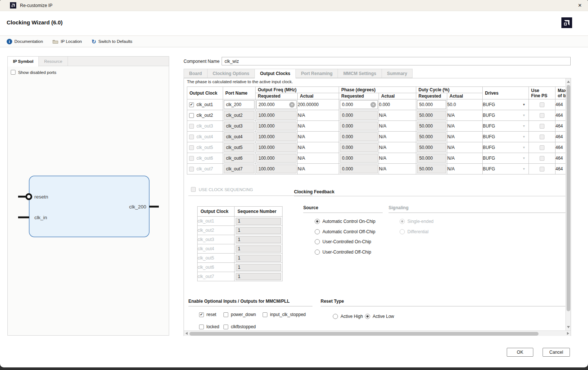 The height and width of the screenshot is (370, 588). What do you see at coordinates (556, 352) in the screenshot?
I see `cancel-button: Cancel` at bounding box center [556, 352].